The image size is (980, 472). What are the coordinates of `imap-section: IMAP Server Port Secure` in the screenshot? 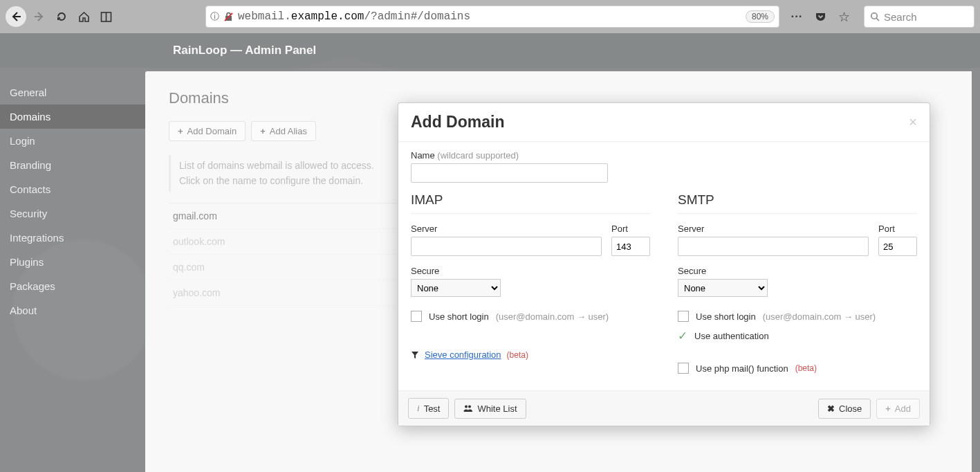 It's located at (530, 283).